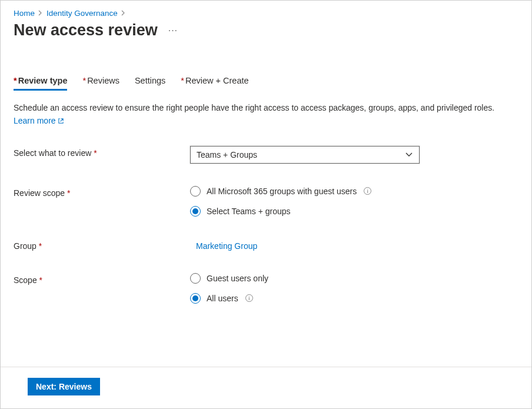 This screenshot has height=409, width=532. What do you see at coordinates (354, 278) in the screenshot?
I see `radio-guest-users-only: Guest users only` at bounding box center [354, 278].